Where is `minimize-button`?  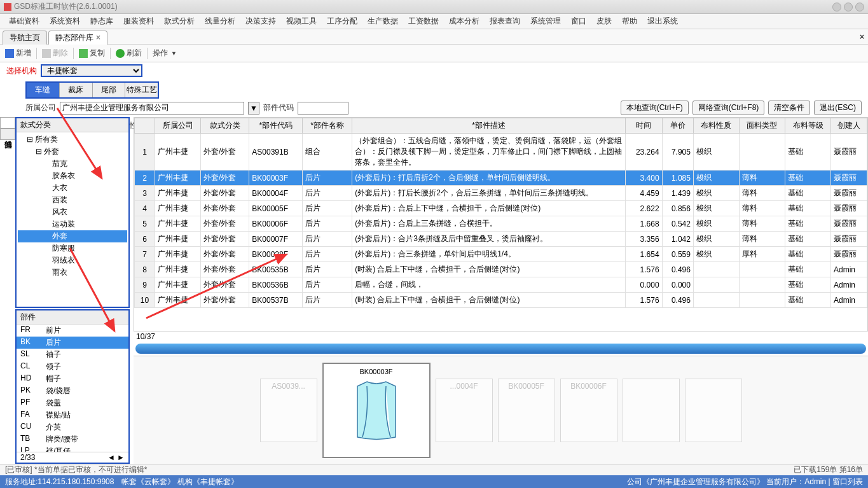 minimize-button is located at coordinates (837, 7).